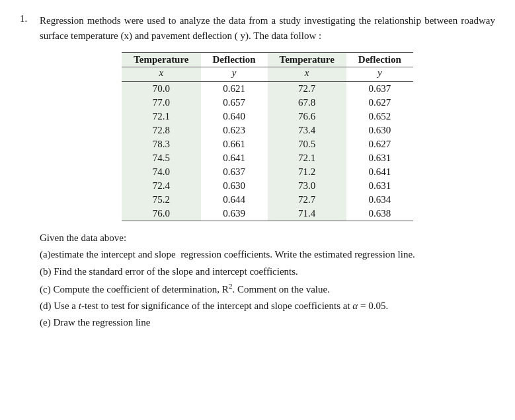  I want to click on subheader-y1: y, so click(234, 75).